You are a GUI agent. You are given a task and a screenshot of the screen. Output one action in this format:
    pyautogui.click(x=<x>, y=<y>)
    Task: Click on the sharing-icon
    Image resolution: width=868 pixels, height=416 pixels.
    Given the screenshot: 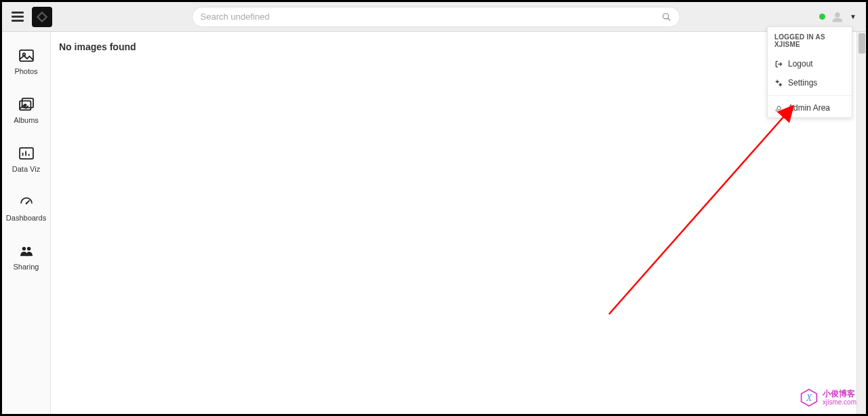 What is the action you would take?
    pyautogui.click(x=26, y=251)
    